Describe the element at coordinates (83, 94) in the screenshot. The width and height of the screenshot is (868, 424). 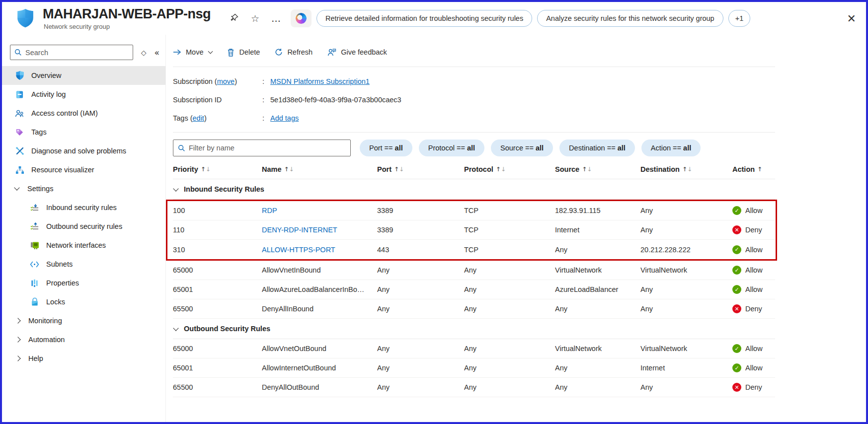
I see `sidebar-item-activity-log: Activity log` at that location.